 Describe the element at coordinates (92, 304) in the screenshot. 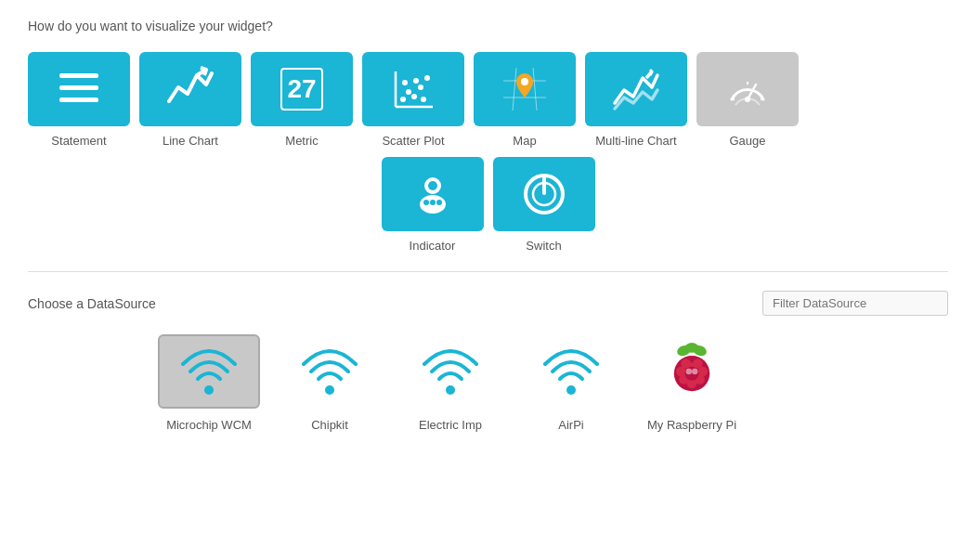

I see `datasource-label: Choose a DataSource` at that location.